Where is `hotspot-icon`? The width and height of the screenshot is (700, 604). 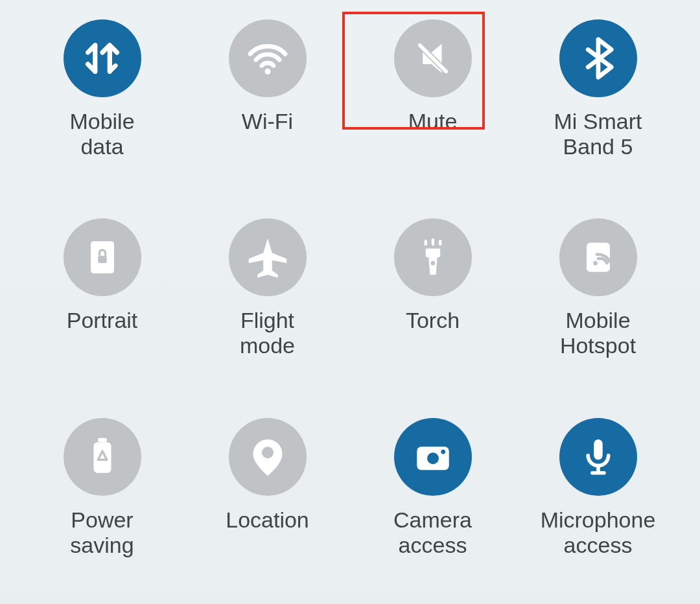 hotspot-icon is located at coordinates (598, 257).